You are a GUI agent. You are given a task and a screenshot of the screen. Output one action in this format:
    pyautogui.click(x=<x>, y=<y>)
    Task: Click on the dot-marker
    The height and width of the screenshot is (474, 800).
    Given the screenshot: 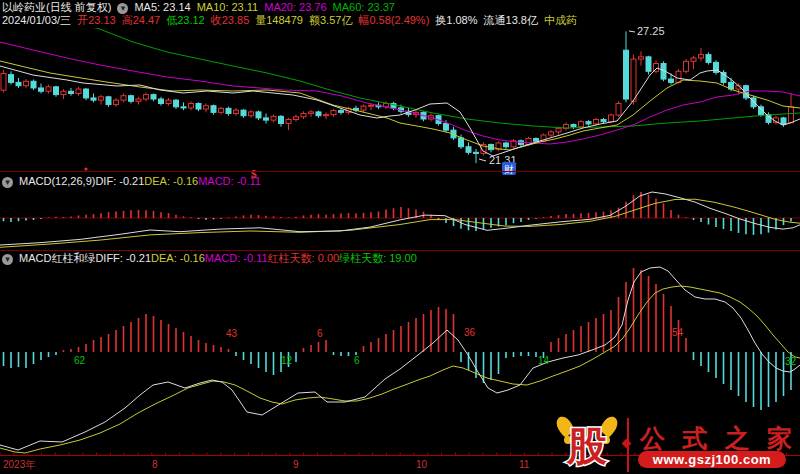 What is the action you would take?
    pyautogui.click(x=86, y=168)
    